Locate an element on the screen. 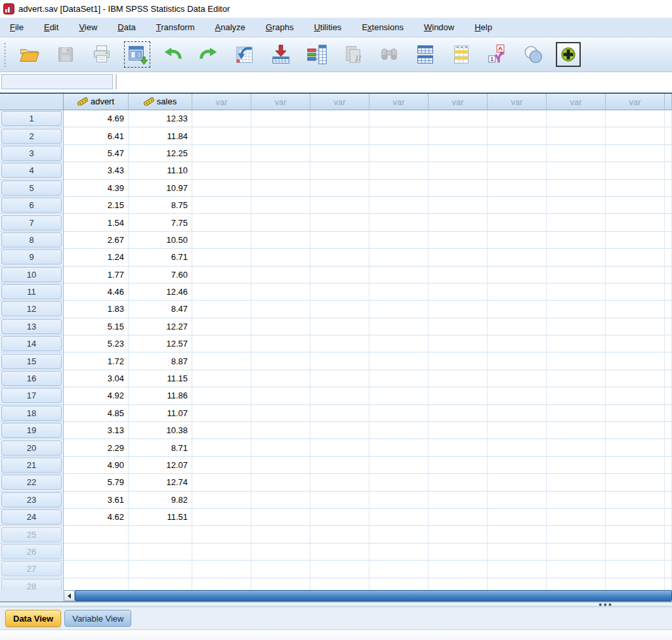 Image resolution: width=672 pixels, height=640 pixels. cell-advert: 1.77 is located at coordinates (96, 275).